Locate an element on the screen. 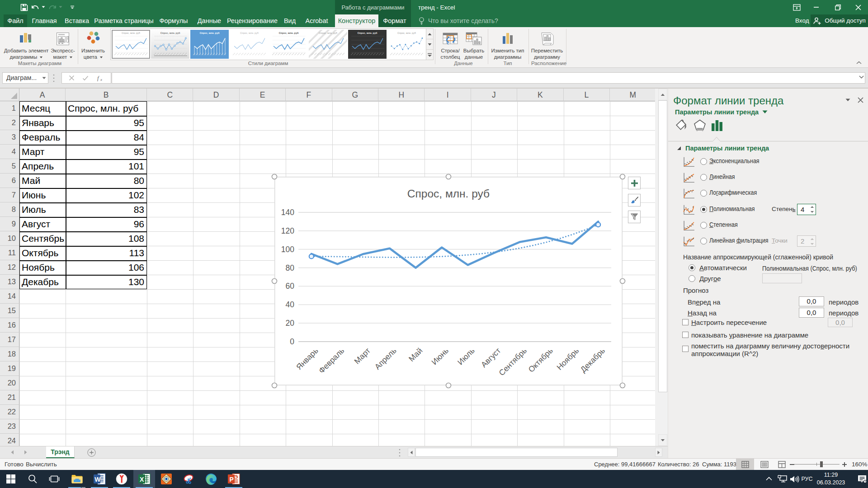 Image resolution: width=868 pixels, height=488 pixels. column-header-J: J is located at coordinates (494, 95).